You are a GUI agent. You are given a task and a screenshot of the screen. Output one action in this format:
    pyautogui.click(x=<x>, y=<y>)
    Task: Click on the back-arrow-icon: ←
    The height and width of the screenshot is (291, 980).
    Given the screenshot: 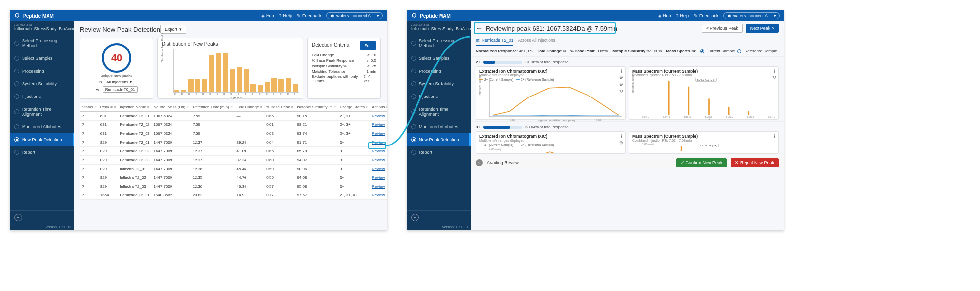 What is the action you would take?
    pyautogui.click(x=479, y=28)
    